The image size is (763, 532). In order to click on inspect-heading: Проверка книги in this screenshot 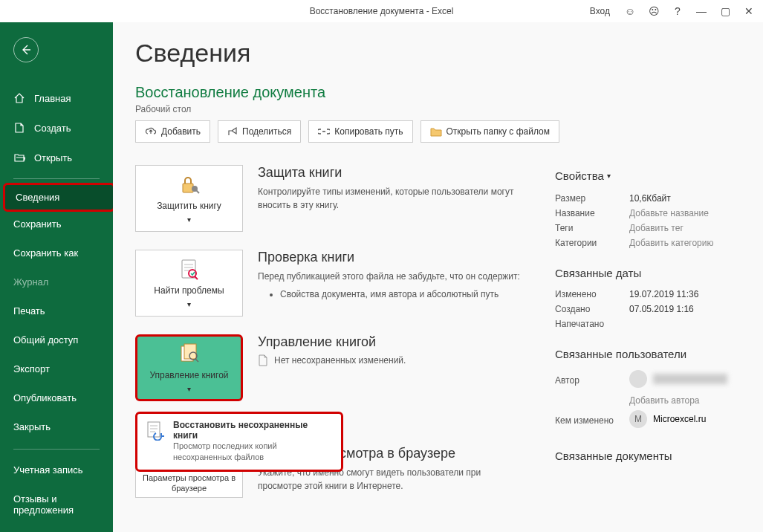, I will do `click(392, 257)`.